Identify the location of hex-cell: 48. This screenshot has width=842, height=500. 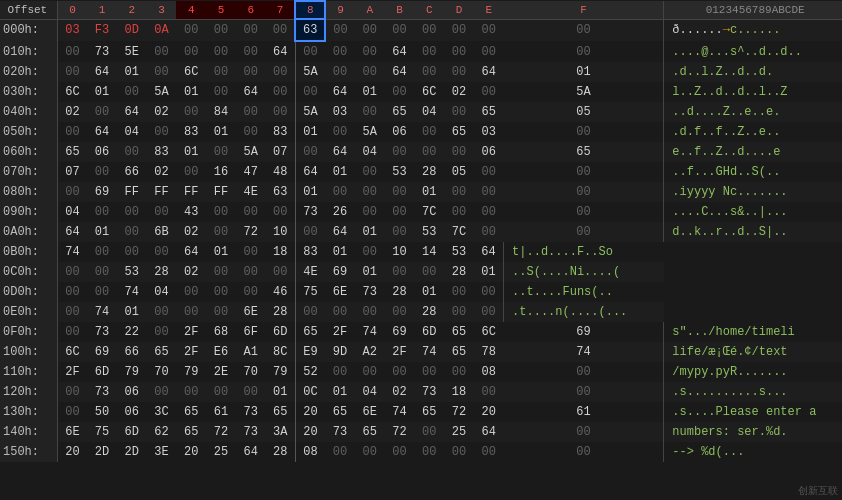
(281, 172).